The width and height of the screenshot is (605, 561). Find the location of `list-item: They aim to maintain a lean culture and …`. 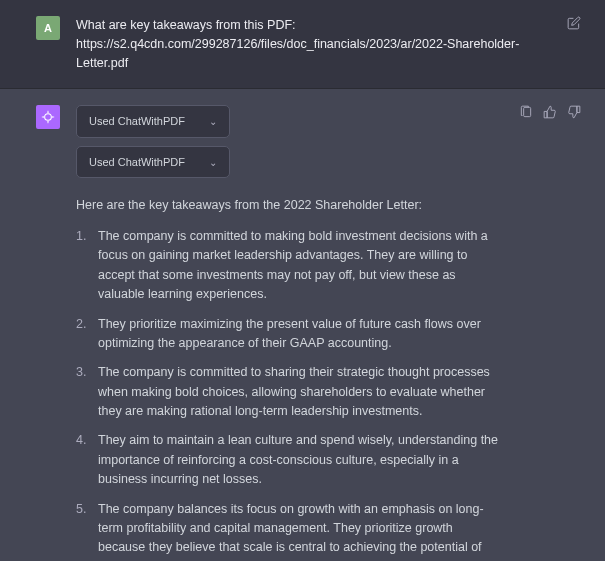

list-item: They aim to maintain a lean culture and … is located at coordinates (290, 460).